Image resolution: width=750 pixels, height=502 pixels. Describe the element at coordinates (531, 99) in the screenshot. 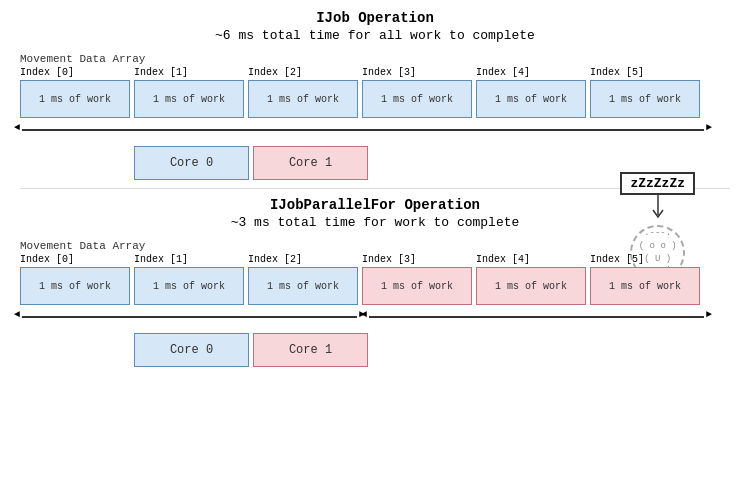

I see `top-cell-4: 1 ms of work` at that location.